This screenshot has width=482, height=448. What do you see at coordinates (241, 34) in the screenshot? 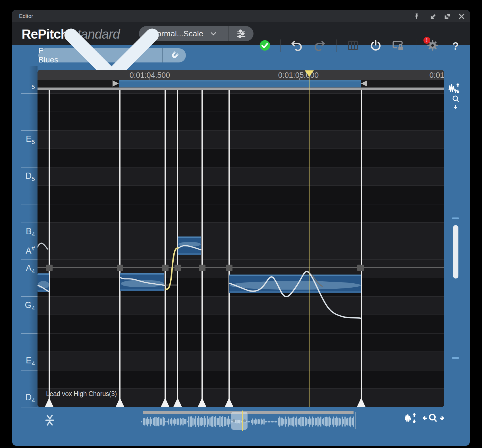
I see `scale-settings-button` at bounding box center [241, 34].